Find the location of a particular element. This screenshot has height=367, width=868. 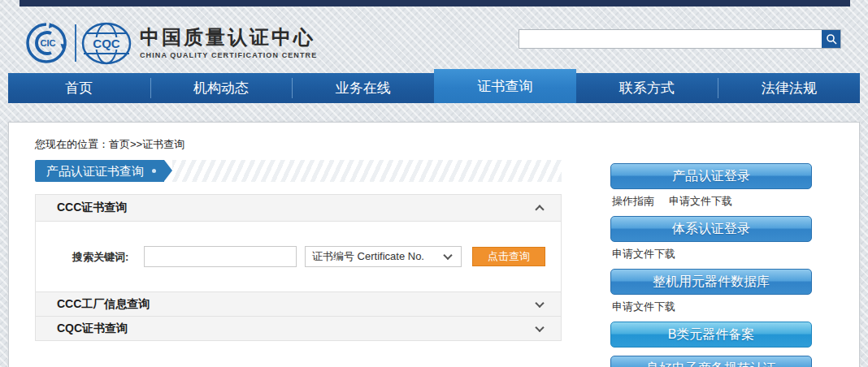

header-search is located at coordinates (679, 39).